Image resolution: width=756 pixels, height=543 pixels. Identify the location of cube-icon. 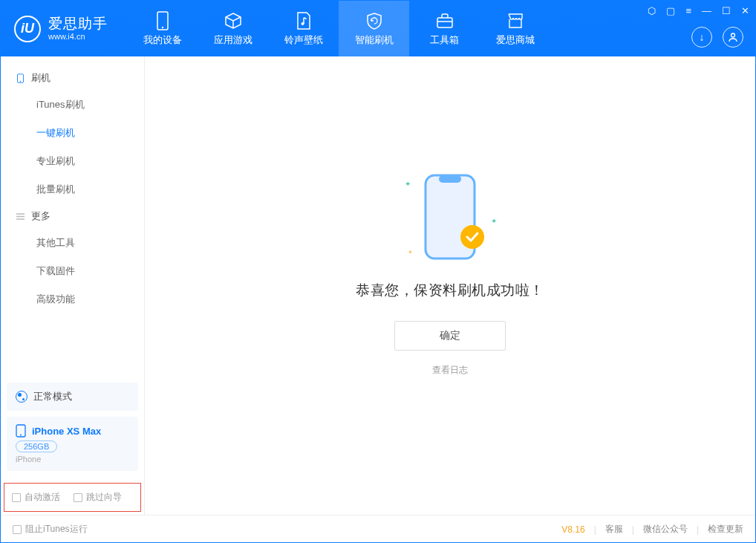
(233, 21).